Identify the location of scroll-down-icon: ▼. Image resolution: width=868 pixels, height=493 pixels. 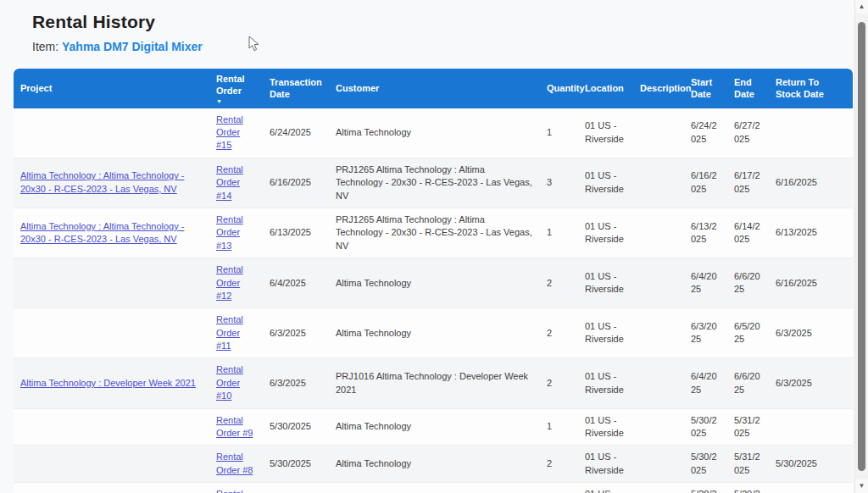
(861, 486).